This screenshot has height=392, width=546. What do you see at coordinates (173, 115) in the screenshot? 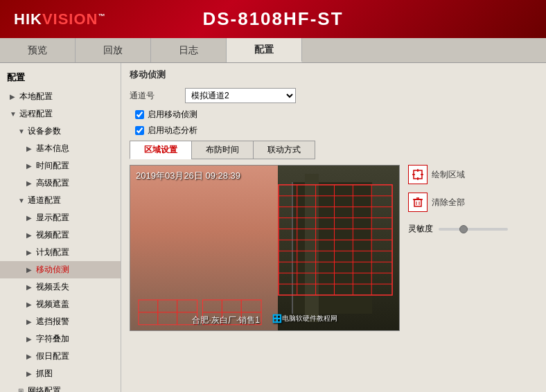
I see `enable-motion-label: 启用移动侦测` at bounding box center [173, 115].